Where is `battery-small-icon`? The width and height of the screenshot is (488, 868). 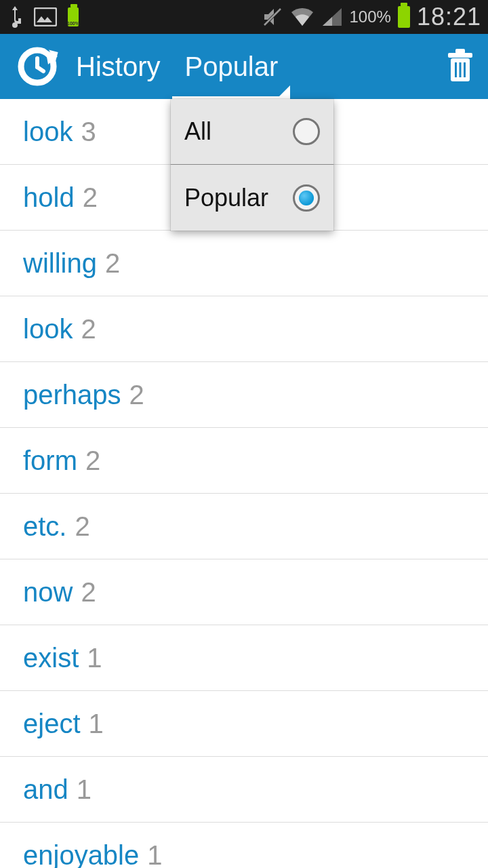 battery-small-icon is located at coordinates (73, 17).